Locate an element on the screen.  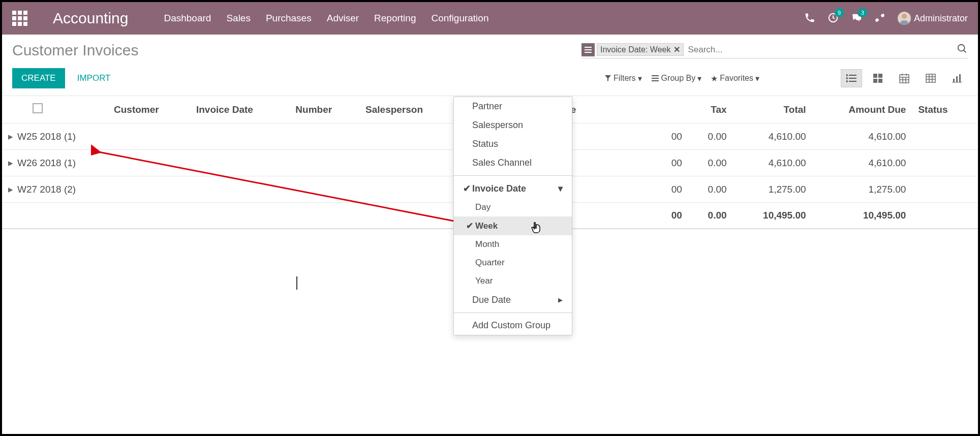
nav-reporting: Reporting is located at coordinates (395, 18).